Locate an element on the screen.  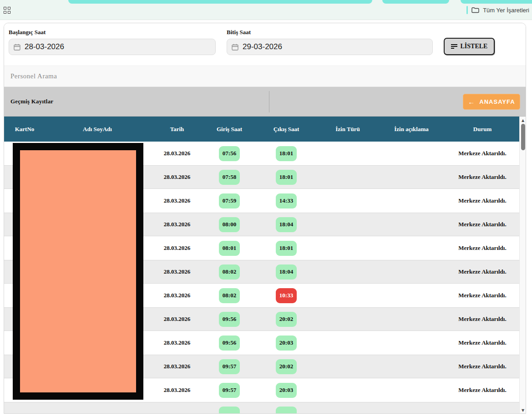
calendar-icon is located at coordinates (17, 47).